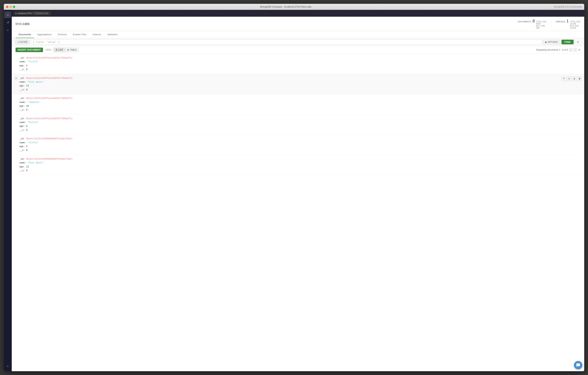  What do you see at coordinates (300, 106) in the screenshot?
I see `doc-field-age: age: 16` at bounding box center [300, 106].